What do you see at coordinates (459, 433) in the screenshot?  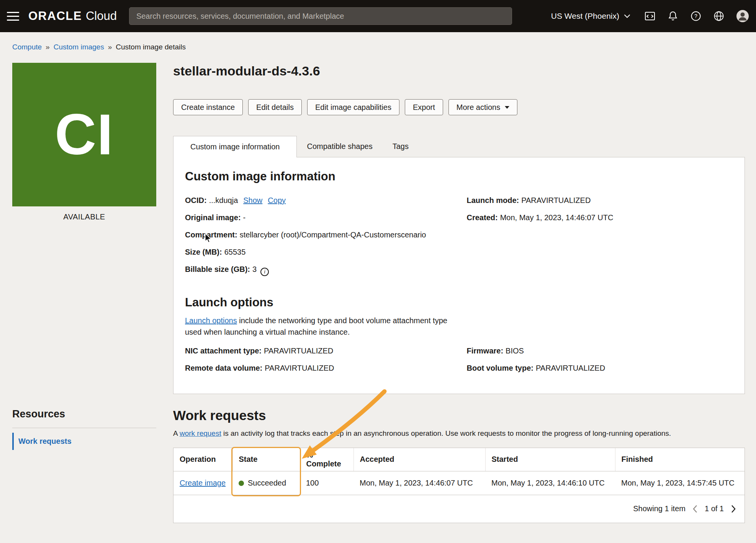 I see `work-requests-description: A work request is an activity log that t…` at bounding box center [459, 433].